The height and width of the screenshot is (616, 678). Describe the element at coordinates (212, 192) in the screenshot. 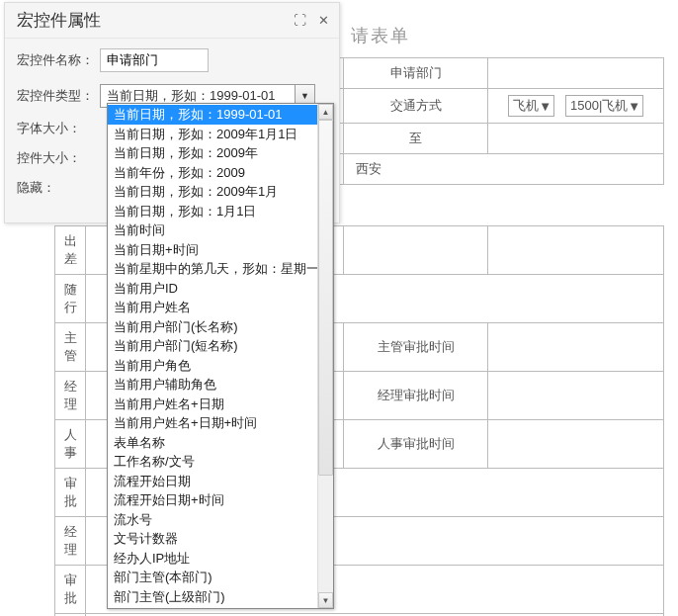

I see `dropdown-option: 当前日期，形如：2009年1月` at that location.